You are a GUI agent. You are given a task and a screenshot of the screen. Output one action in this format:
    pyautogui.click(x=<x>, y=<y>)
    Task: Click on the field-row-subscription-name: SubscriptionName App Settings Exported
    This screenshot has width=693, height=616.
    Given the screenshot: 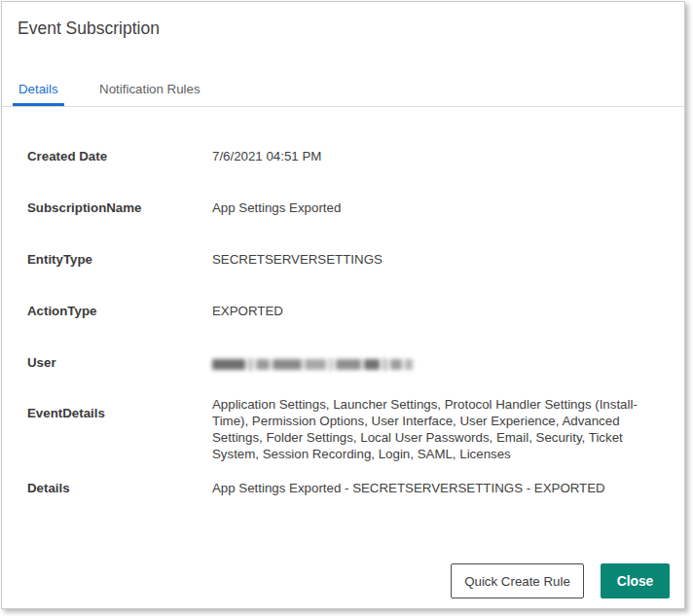 What is the action you would take?
    pyautogui.click(x=348, y=208)
    